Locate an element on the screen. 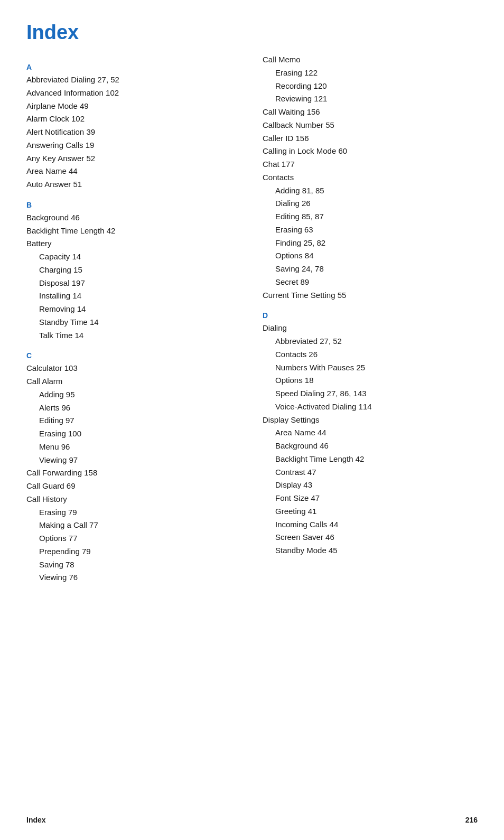 The image size is (504, 840). index-entry: Secret 89 is located at coordinates (370, 282).